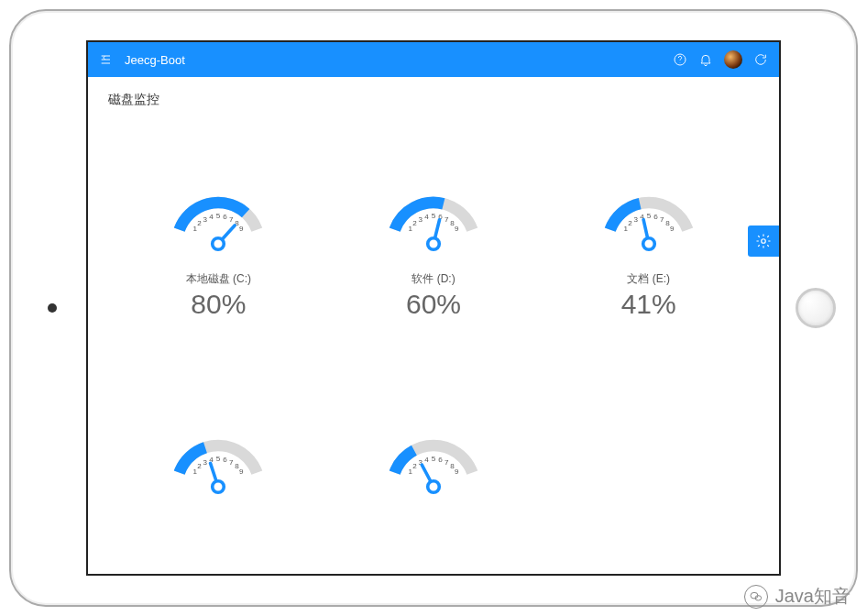  Describe the element at coordinates (649, 304) in the screenshot. I see `gauge-value: 41%` at that location.